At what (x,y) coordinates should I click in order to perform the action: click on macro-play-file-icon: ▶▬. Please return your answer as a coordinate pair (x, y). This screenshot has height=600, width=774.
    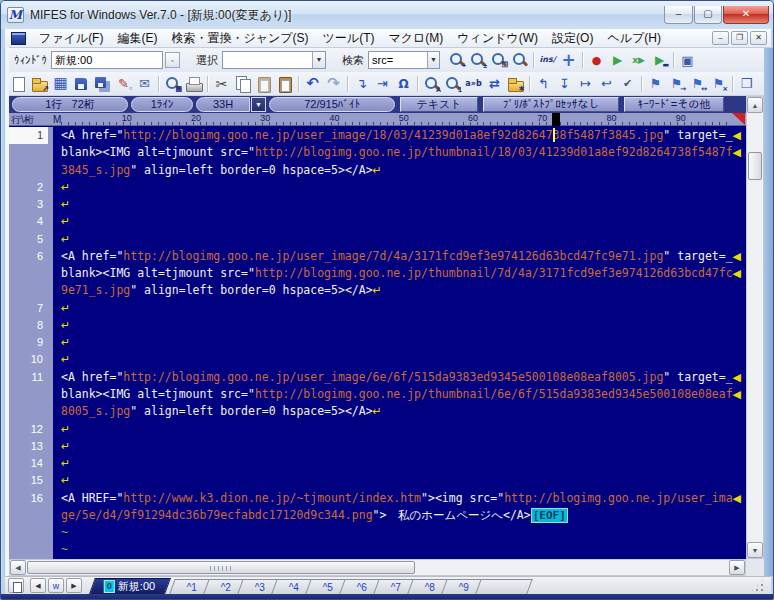
    Looking at the image, I should click on (660, 60).